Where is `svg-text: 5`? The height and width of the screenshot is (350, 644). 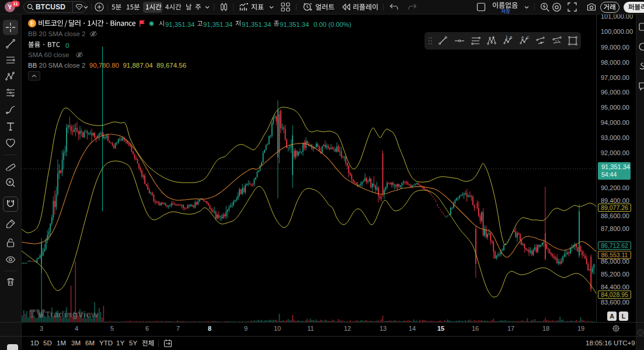 svg-text: 5 is located at coordinates (511, 37).